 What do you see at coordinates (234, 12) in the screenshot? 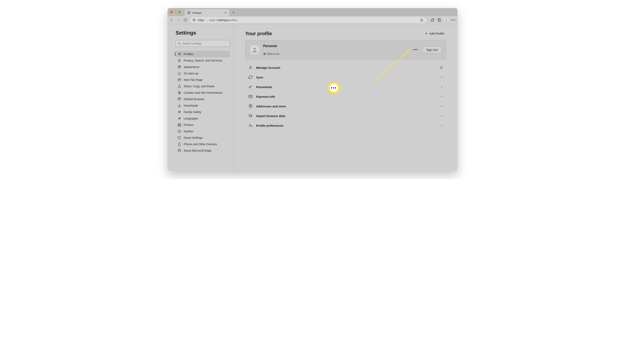
I see `new-tab-button` at bounding box center [234, 12].